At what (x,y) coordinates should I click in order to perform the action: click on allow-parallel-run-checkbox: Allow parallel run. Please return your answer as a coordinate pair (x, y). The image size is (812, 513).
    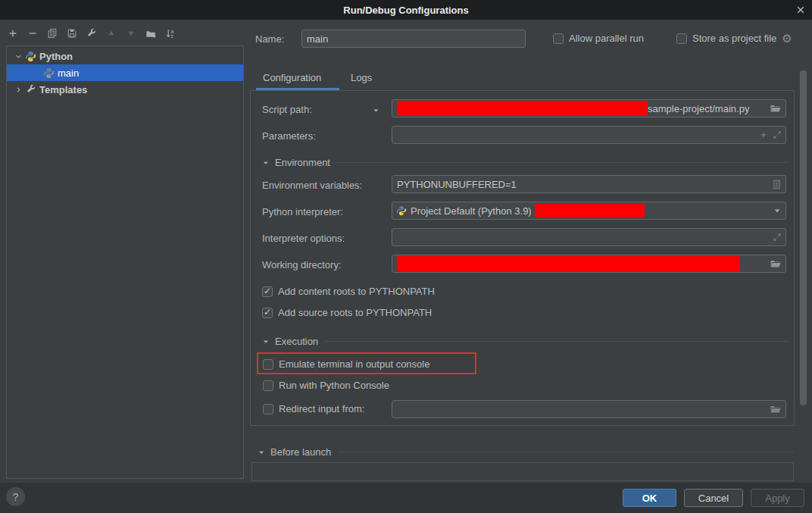
    Looking at the image, I should click on (598, 38).